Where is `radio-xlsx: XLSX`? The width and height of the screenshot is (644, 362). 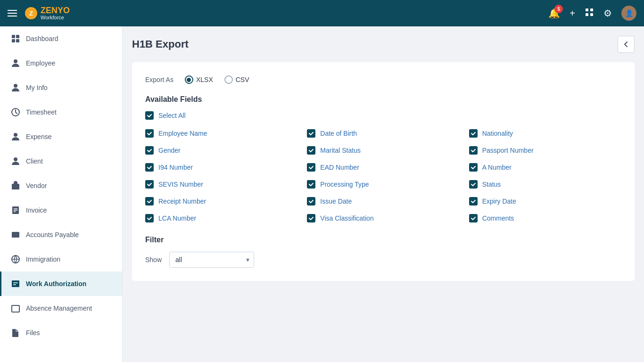
radio-xlsx: XLSX is located at coordinates (199, 80).